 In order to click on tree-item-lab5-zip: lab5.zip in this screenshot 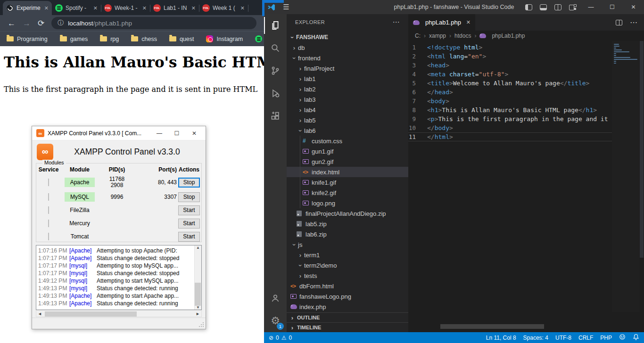, I will do `click(347, 224)`.